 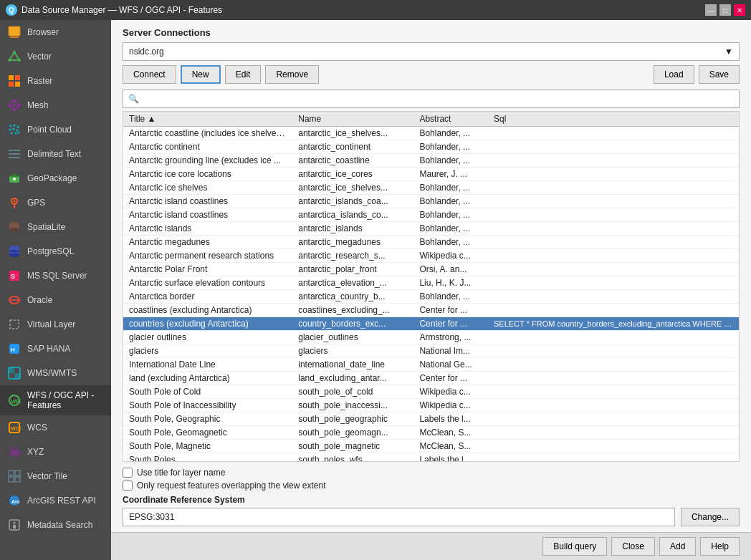 What do you see at coordinates (431, 311) in the screenshot?
I see `table-row: coastlines (excluding Antarctica)coastli…` at bounding box center [431, 311].